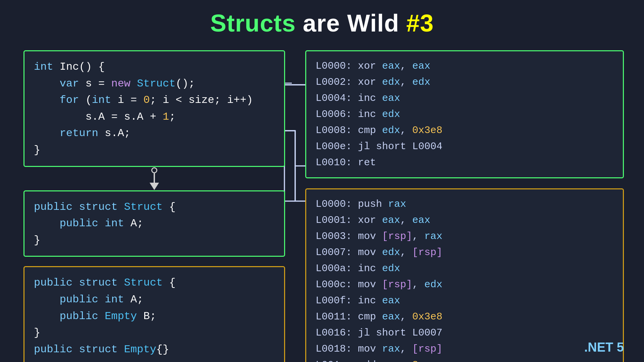 Image resolution: width=644 pixels, height=362 pixels. What do you see at coordinates (154, 316) in the screenshot?
I see `code-struct-empty-pre: public struct Struct { public int A; pub…` at bounding box center [154, 316].